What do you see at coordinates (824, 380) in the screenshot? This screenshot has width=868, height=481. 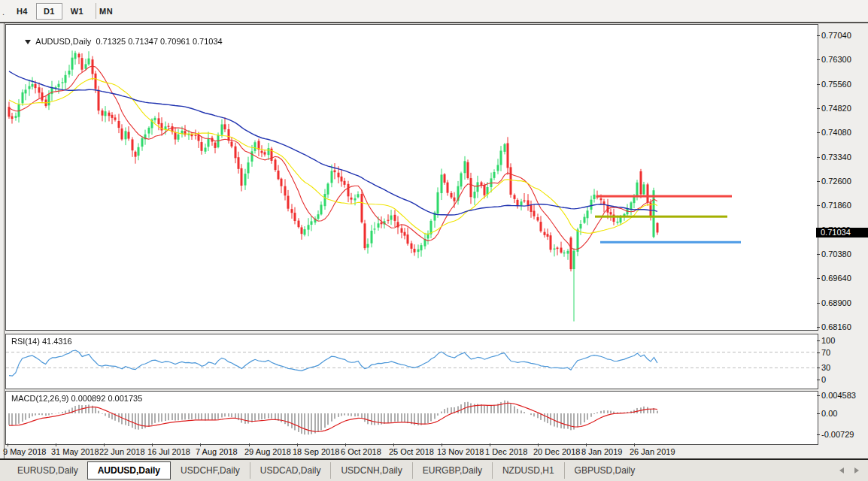 I see `rsi-scale-label: 0` at bounding box center [824, 380].